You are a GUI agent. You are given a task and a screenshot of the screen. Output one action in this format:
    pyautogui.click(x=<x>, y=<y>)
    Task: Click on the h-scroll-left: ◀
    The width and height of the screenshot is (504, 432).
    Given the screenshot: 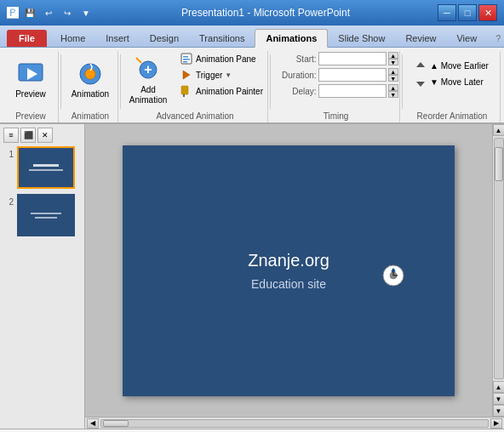 What is the action you would take?
    pyautogui.click(x=93, y=423)
    